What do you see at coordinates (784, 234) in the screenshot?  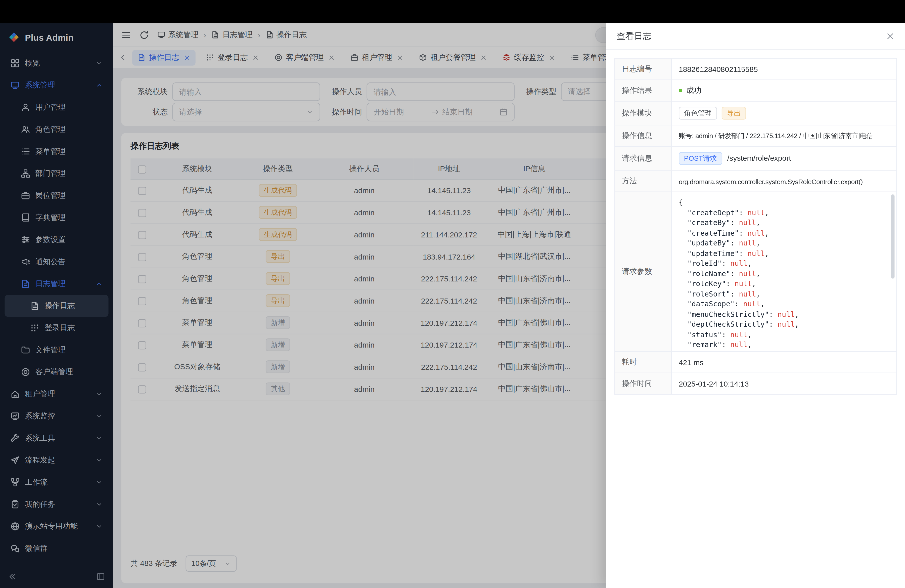 I see `json-line: "createTime": null,` at bounding box center [784, 234].